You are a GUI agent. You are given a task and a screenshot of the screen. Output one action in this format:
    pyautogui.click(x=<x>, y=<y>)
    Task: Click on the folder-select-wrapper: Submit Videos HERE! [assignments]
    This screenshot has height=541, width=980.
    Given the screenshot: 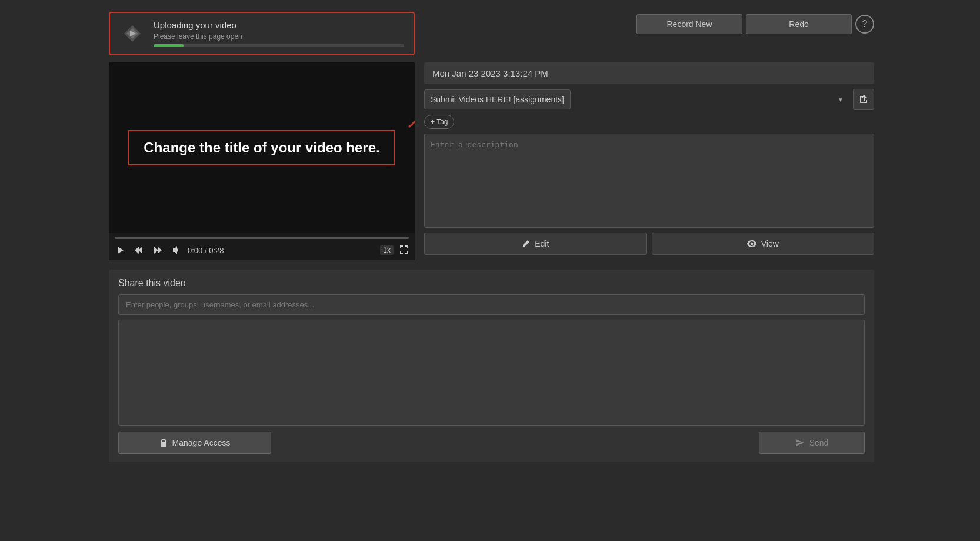 What is the action you would take?
    pyautogui.click(x=636, y=99)
    